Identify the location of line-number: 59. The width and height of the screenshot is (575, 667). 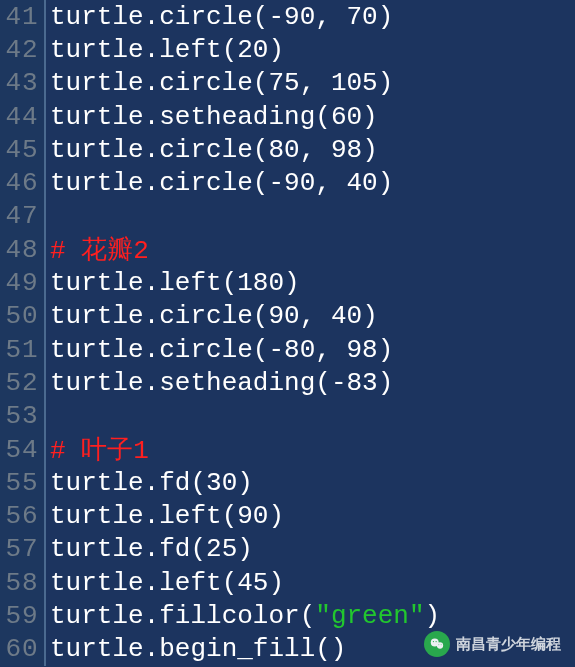
(23, 616).